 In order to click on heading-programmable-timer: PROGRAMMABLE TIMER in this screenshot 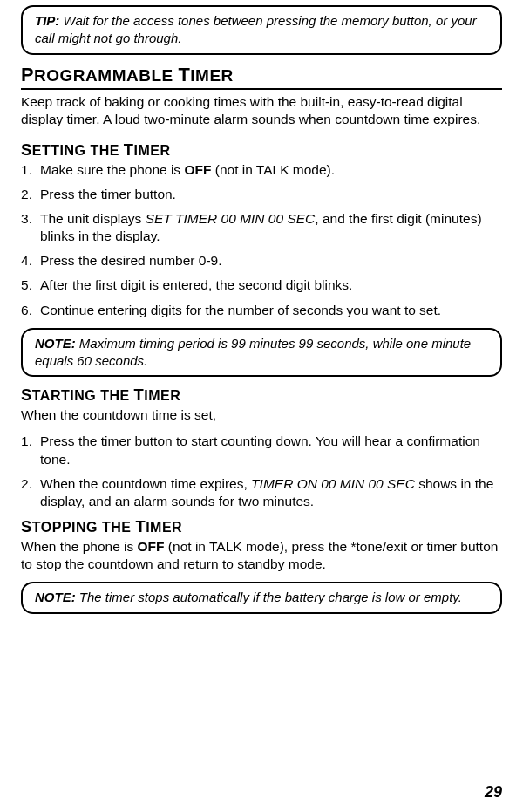, I will do `click(262, 77)`.